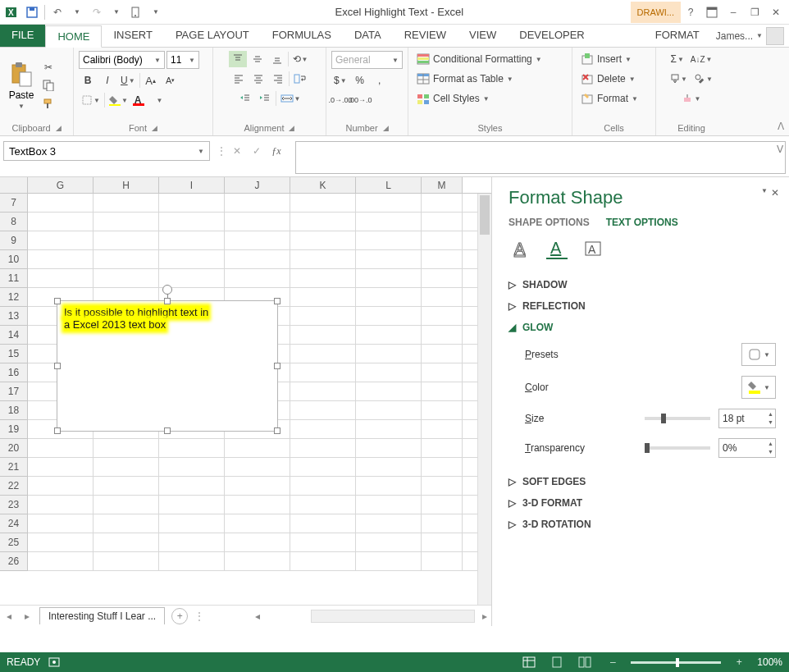 This screenshot has width=789, height=672. I want to click on resize-handle-w, so click(57, 366).